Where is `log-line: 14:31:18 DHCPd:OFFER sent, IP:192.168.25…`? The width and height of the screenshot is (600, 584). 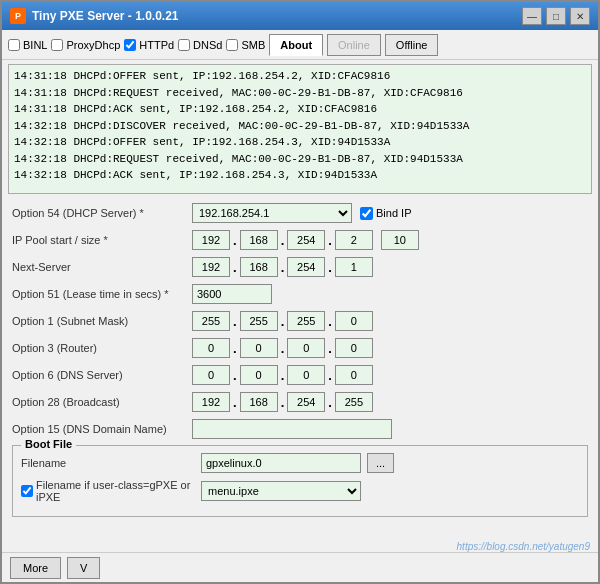
log-line: 14:31:18 DHCPd:OFFER sent, IP:192.168.25… is located at coordinates (300, 76).